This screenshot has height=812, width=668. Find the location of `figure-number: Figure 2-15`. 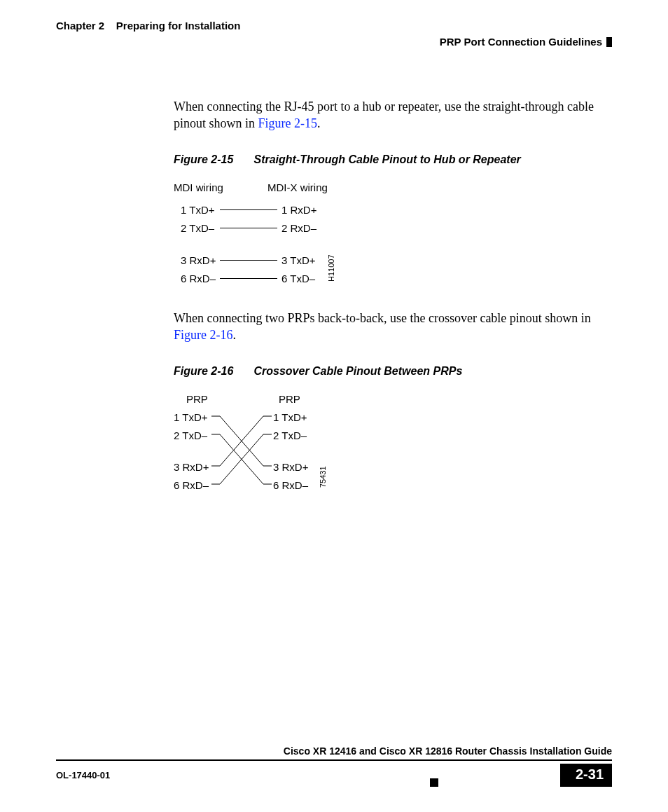

figure-number: Figure 2-15 is located at coordinates (212, 160).